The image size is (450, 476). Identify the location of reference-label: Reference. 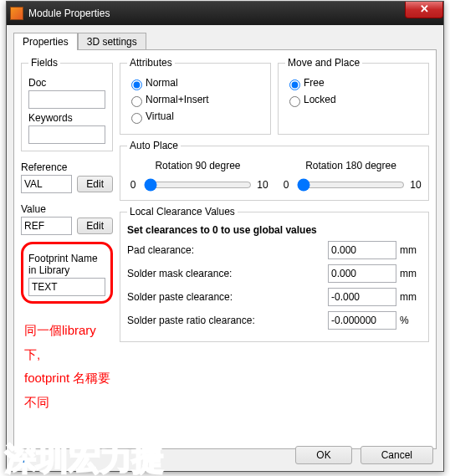
(67, 167).